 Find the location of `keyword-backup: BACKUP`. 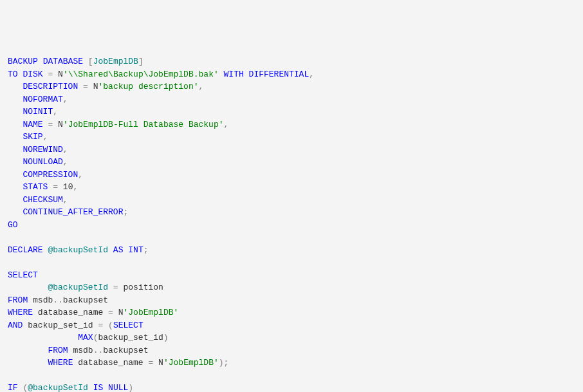

keyword-backup: BACKUP is located at coordinates (23, 62).